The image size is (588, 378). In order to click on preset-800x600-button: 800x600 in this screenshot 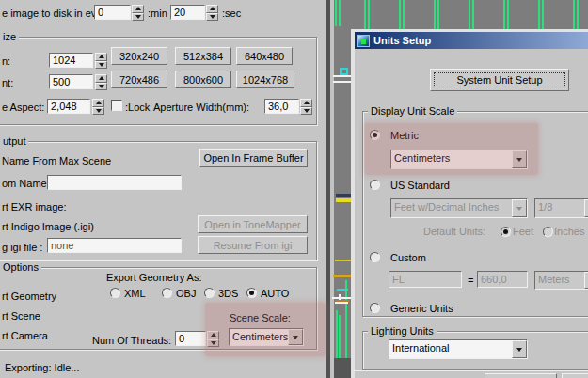, I will do `click(203, 79)`.